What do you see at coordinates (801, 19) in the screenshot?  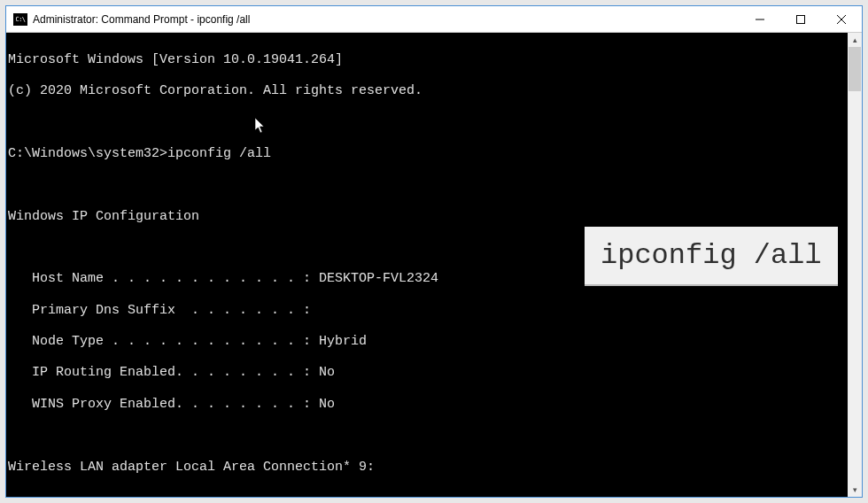 I see `maximize-button` at bounding box center [801, 19].